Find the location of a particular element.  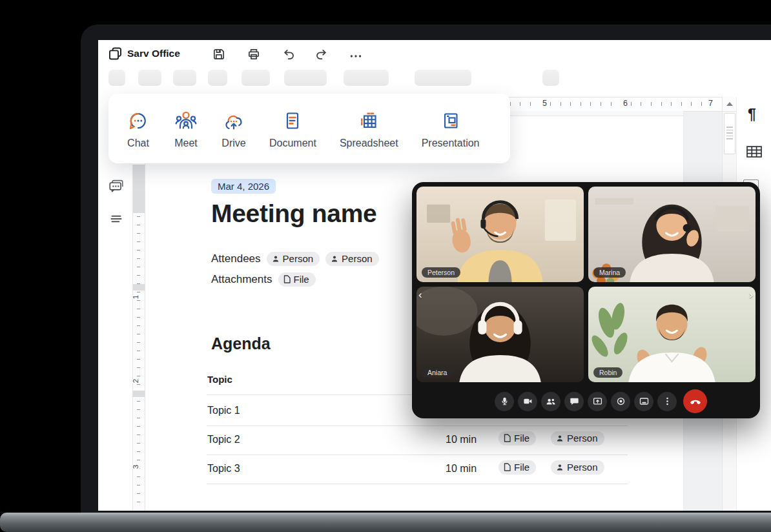

ruler-number: 5 is located at coordinates (545, 103).